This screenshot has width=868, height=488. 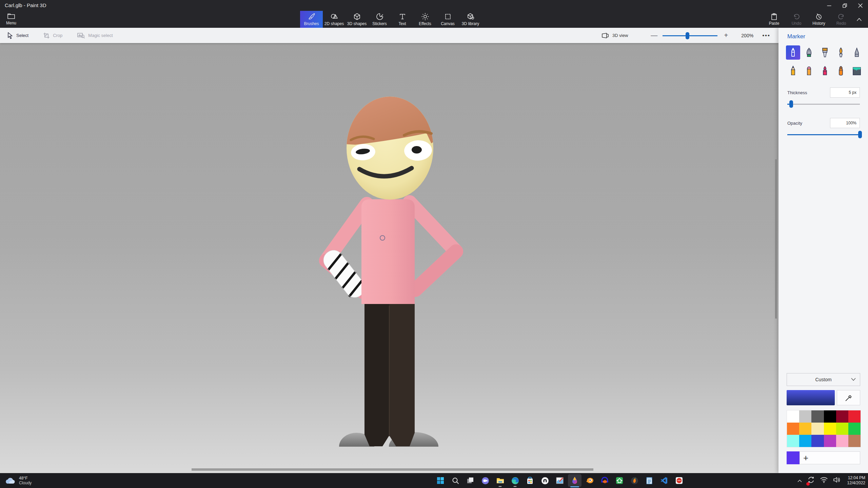 I want to click on brush-marker, so click(x=793, y=53).